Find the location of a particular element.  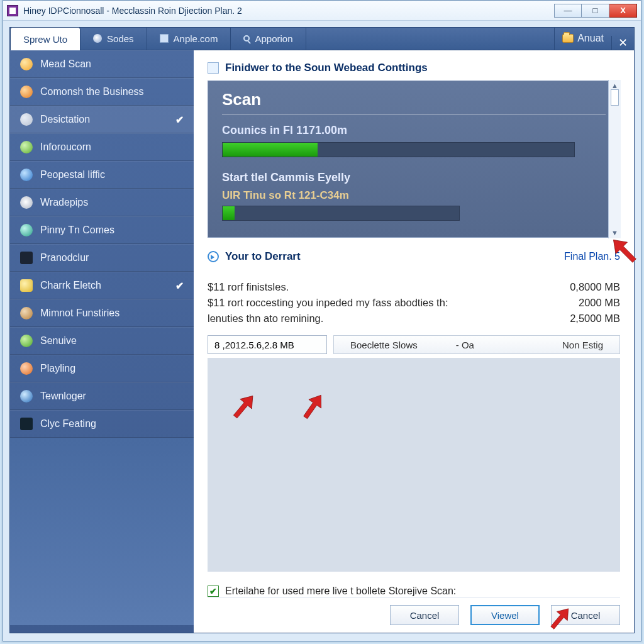

tab-label: Anple.com is located at coordinates (196, 39).